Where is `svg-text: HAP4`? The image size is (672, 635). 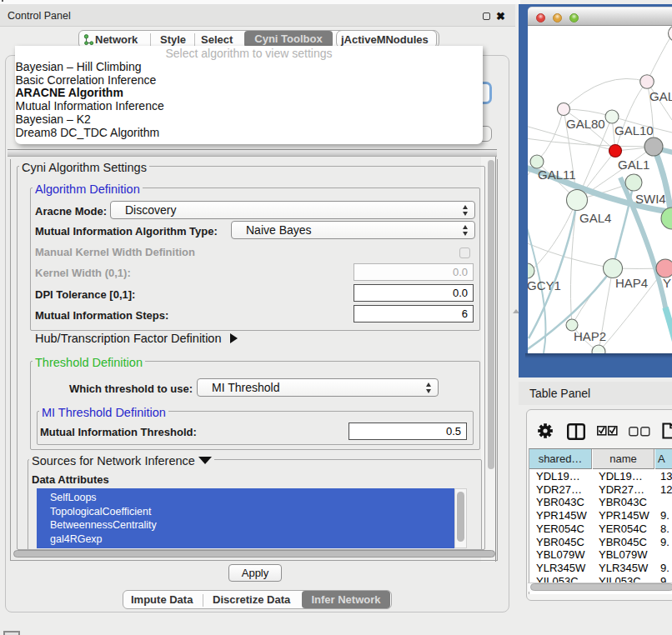 svg-text: HAP4 is located at coordinates (632, 283).